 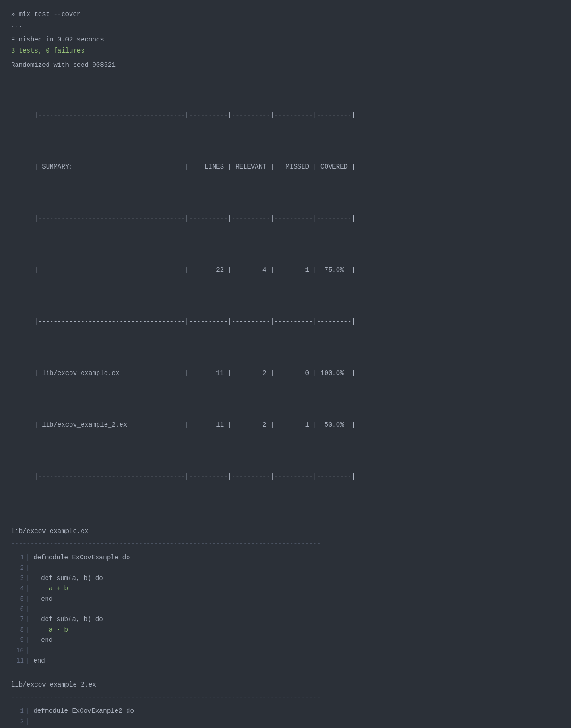 What do you see at coordinates (83, 711) in the screenshot?
I see `line-content: defmodule ExCovExample2 do` at bounding box center [83, 711].